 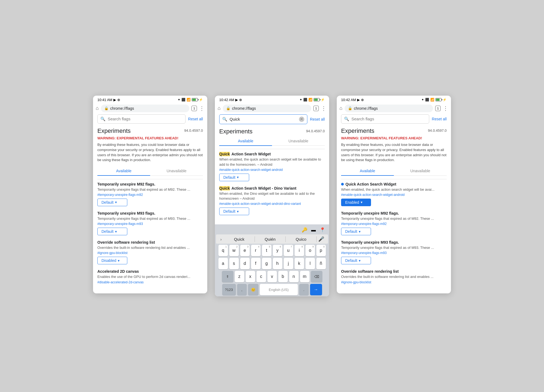 What do you see at coordinates (439, 119) in the screenshot?
I see `reset-btn-3: Reset all` at bounding box center [439, 119].